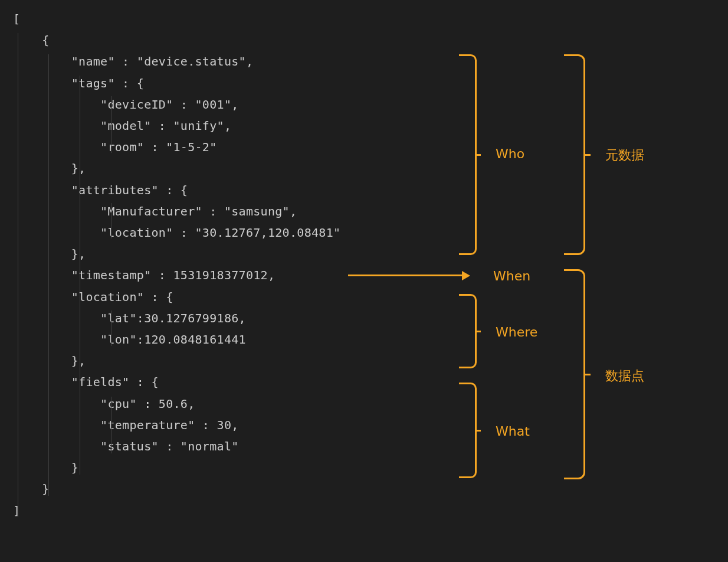 Image resolution: width=728 pixels, height=562 pixels. Describe the element at coordinates (144, 275) in the screenshot. I see `code-line: "timestamp" : 1531918377012,` at that location.